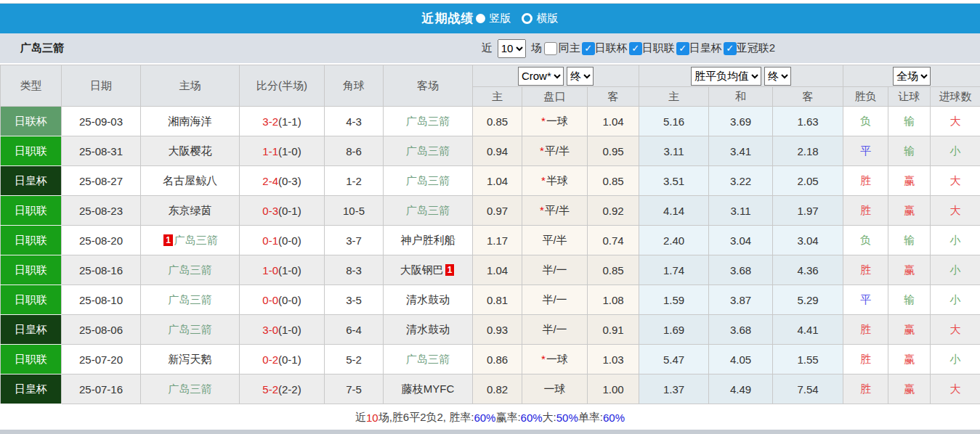  Describe the element at coordinates (658, 48) in the screenshot. I see `checkbox-label-2: 日职联` at that location.